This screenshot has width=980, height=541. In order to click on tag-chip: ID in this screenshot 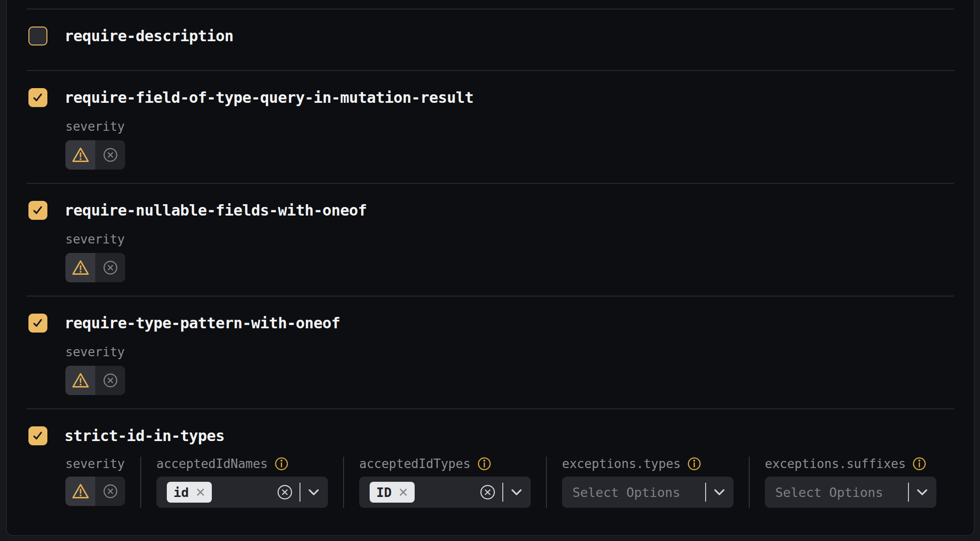, I will do `click(392, 492)`.